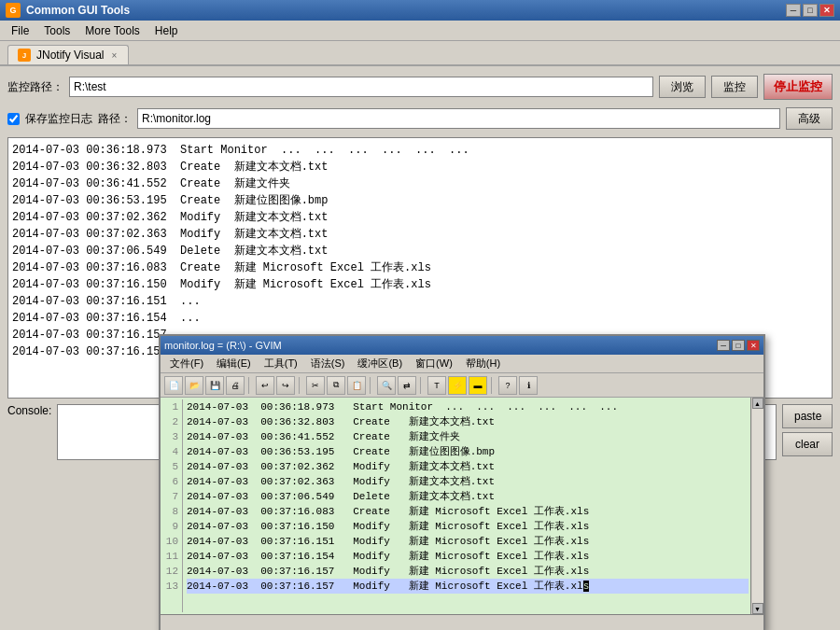 The height and width of the screenshot is (630, 840). Describe the element at coordinates (810, 10) in the screenshot. I see `maximize-button: □` at that location.